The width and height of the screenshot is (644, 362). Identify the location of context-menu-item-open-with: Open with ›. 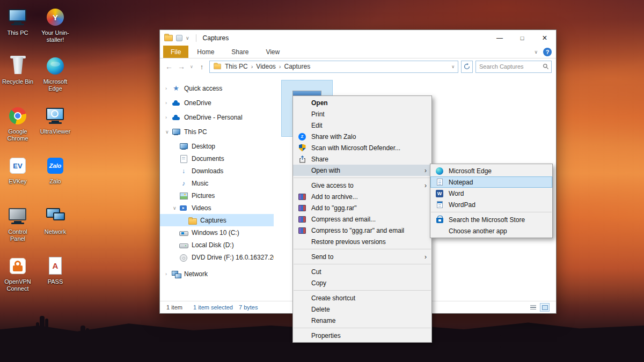
(362, 171).